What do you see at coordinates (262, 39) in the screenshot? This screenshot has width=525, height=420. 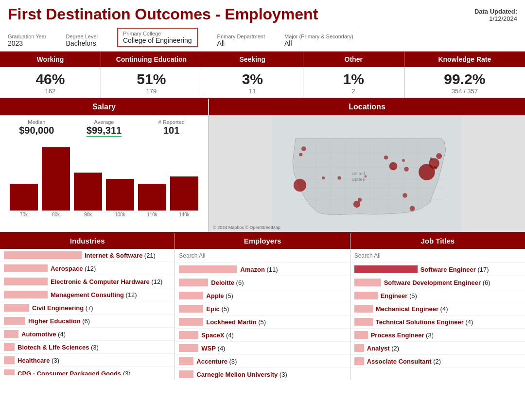 I see `filter-row: Graduation Year 2023 Degree Level Bachel…` at bounding box center [262, 39].